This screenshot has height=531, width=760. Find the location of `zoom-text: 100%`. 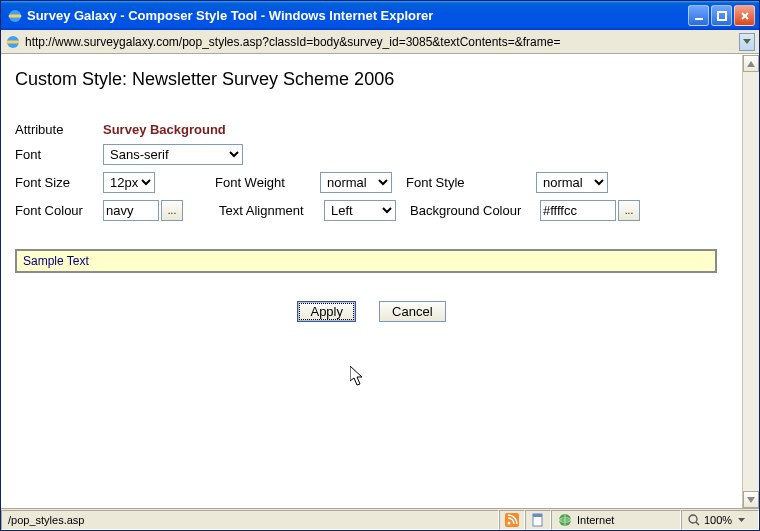

zoom-text: 100% is located at coordinates (718, 520).